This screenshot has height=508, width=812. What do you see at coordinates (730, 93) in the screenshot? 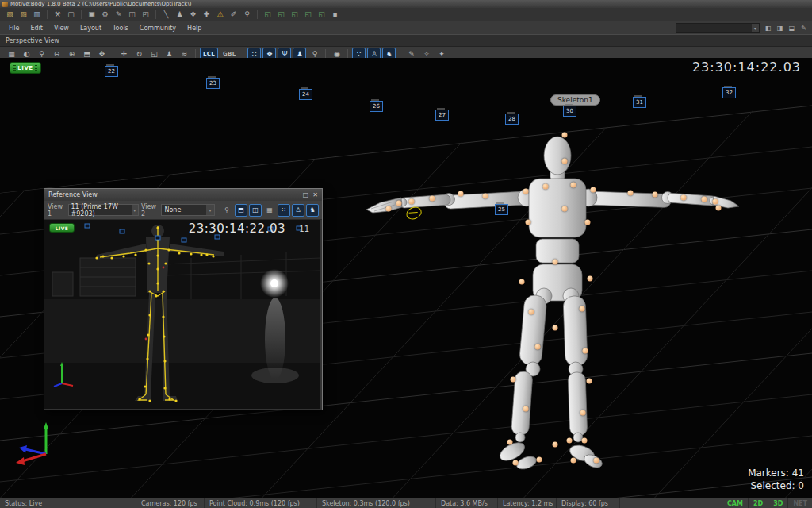
I see `camera-badge-32: 32` at bounding box center [730, 93].